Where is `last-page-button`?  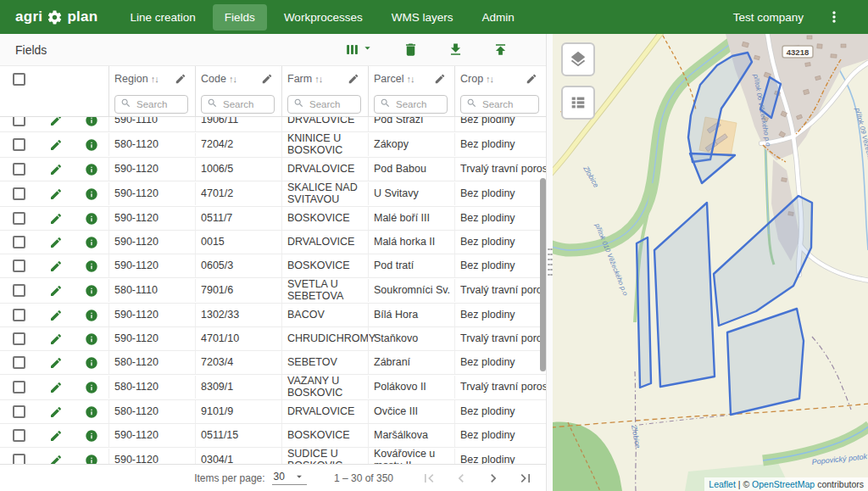
last-page-button is located at coordinates (526, 478).